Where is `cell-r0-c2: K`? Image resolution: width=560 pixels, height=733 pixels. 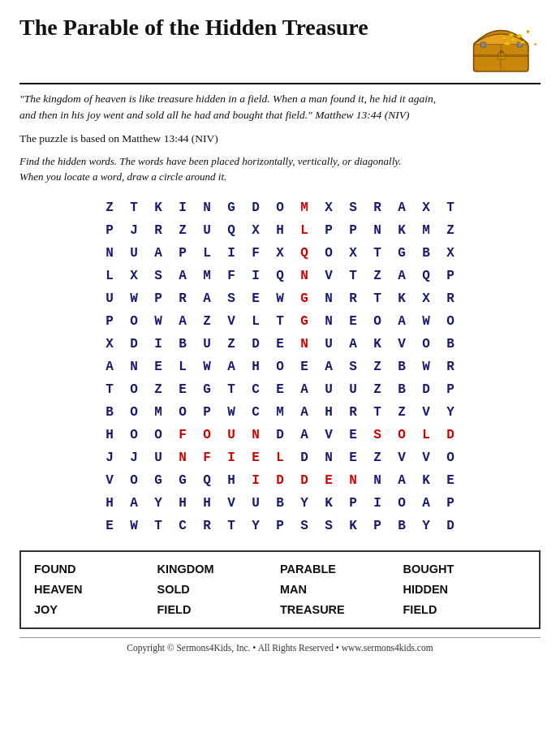
cell-r0-c2: K is located at coordinates (158, 208).